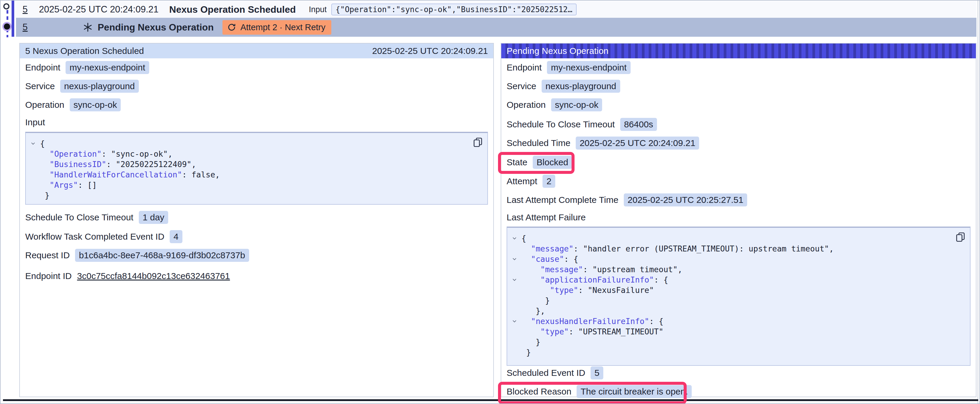 This screenshot has height=404, width=980. I want to click on code-line-text: "Operation": "sync-op-ok",, so click(107, 154).